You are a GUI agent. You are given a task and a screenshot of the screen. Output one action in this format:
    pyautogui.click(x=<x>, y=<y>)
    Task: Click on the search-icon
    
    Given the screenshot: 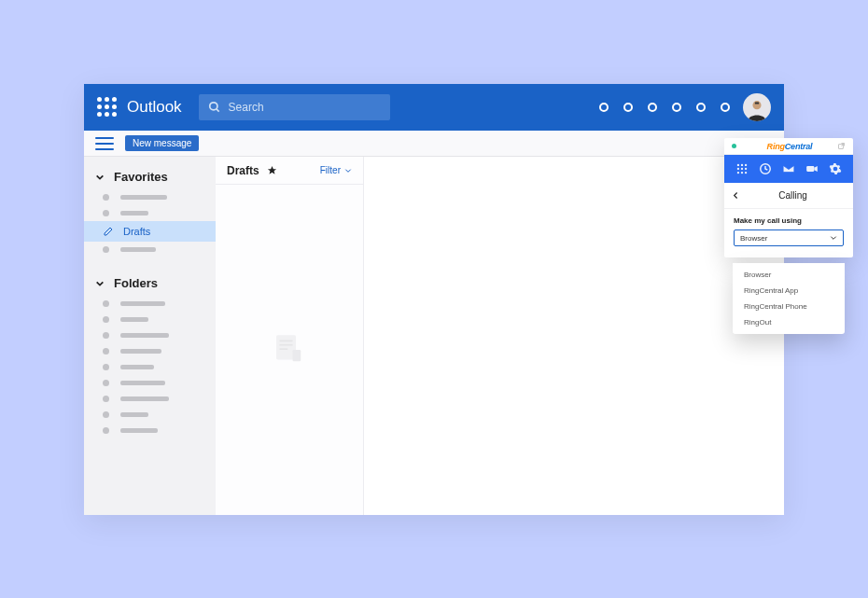 What is the action you would take?
    pyautogui.click(x=215, y=107)
    